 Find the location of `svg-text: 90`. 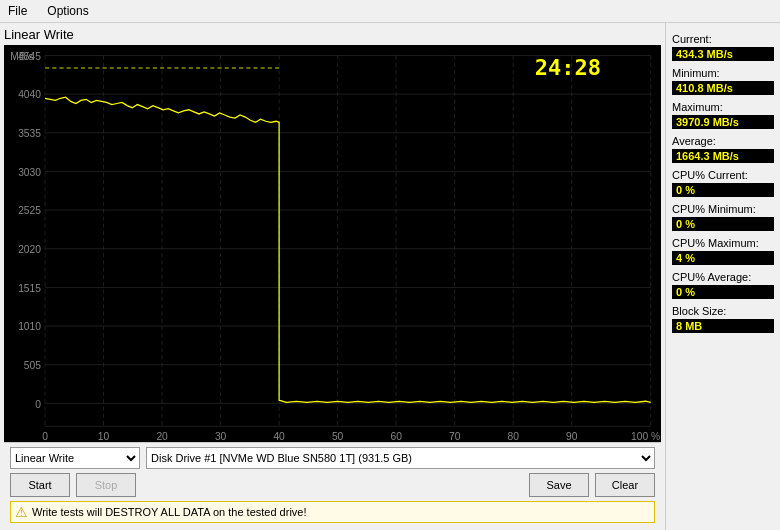

svg-text: 90 is located at coordinates (572, 436).